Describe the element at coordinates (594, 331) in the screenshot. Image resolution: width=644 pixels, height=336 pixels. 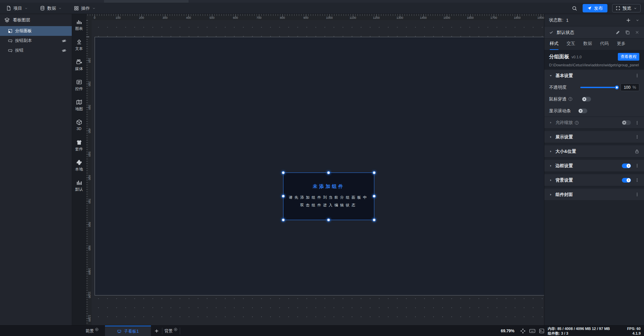
I see `status-info: 内存: 85 / 4008 / 4096 MB 12 / 97 MB FPS: …` at that location.